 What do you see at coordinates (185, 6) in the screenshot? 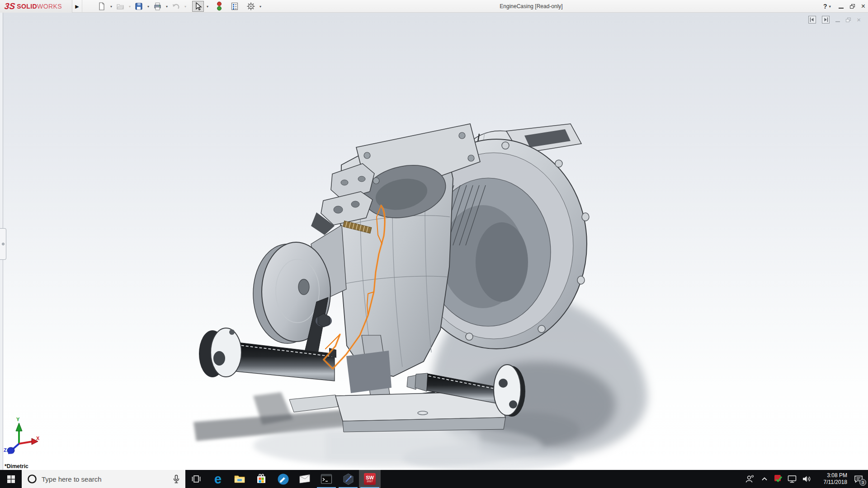
I see `undo-dropdown-caret: ▾` at bounding box center [185, 6].